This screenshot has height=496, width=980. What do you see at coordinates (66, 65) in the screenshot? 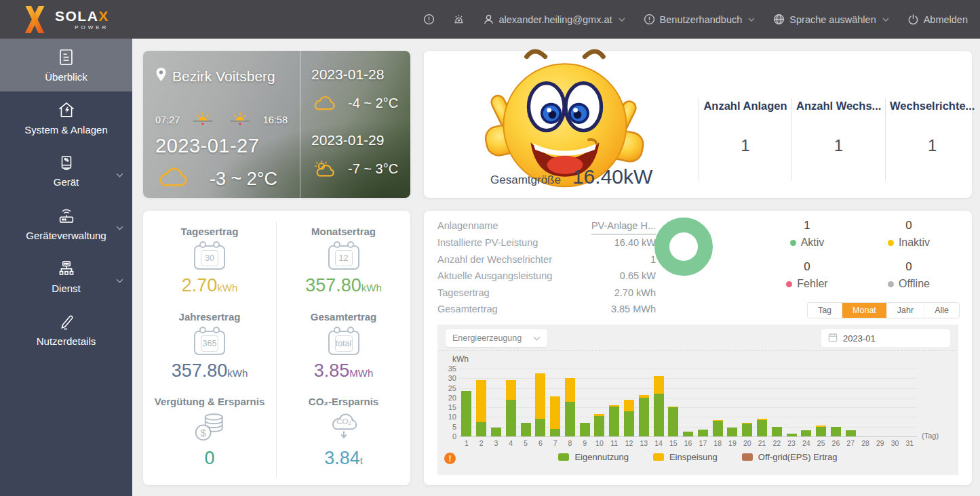
I see `sidebar-item-überblick: Überblick` at bounding box center [66, 65].